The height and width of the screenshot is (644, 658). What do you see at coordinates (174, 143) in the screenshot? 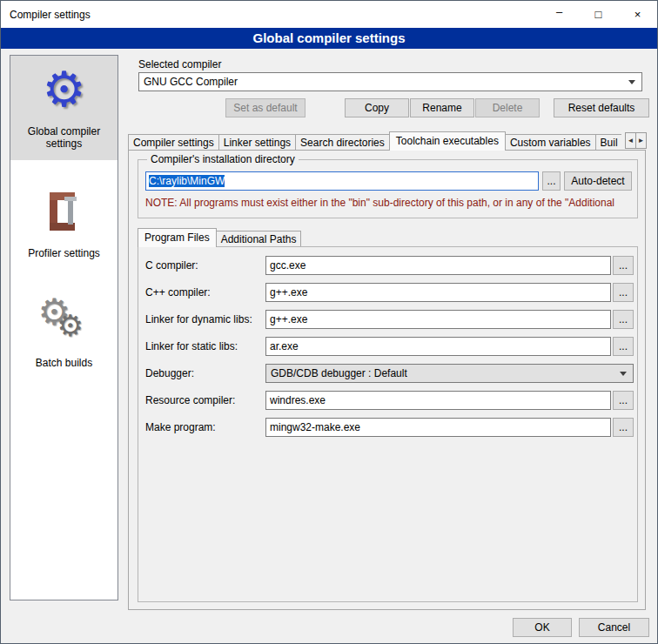
I see `tab-compiler-settings: Compiler settings` at bounding box center [174, 143].